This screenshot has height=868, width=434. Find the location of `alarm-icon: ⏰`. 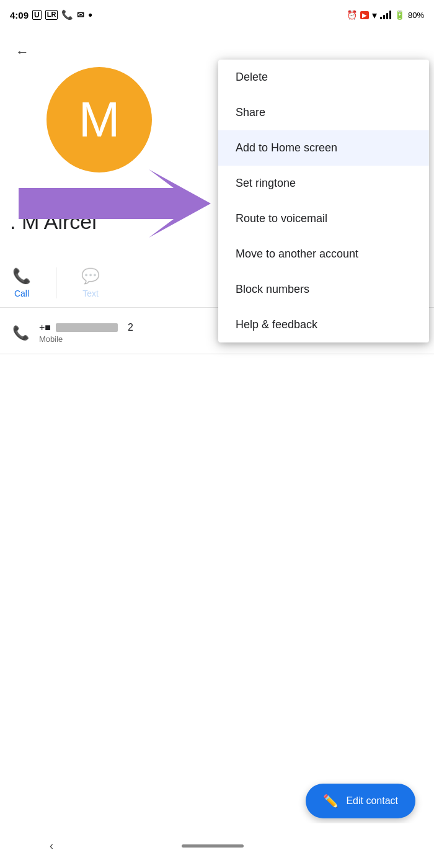

alarm-icon: ⏰ is located at coordinates (352, 15).